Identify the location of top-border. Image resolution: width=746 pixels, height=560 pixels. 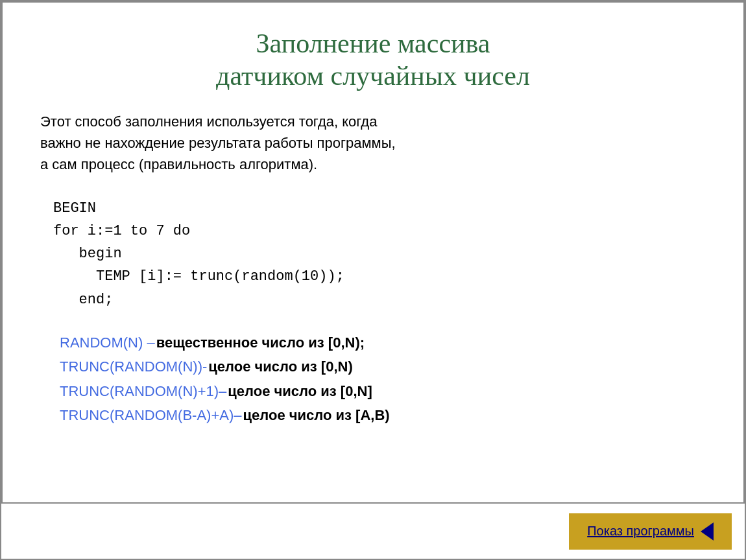
(373, 2).